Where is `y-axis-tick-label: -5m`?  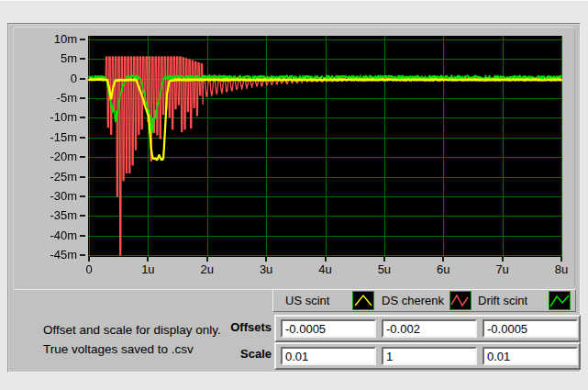 y-axis-tick-label: -5m is located at coordinates (55, 98).